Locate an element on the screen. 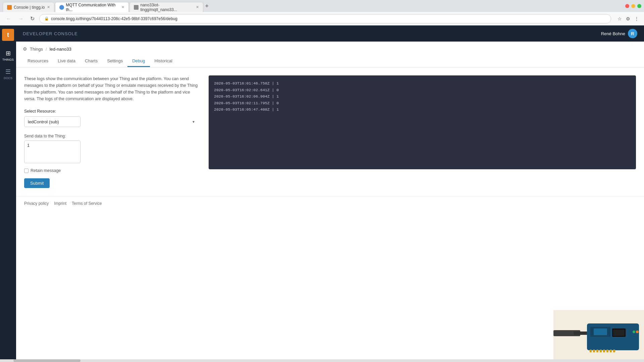 This screenshot has width=644, height=362. docs-icon: ☰ is located at coordinates (8, 72).